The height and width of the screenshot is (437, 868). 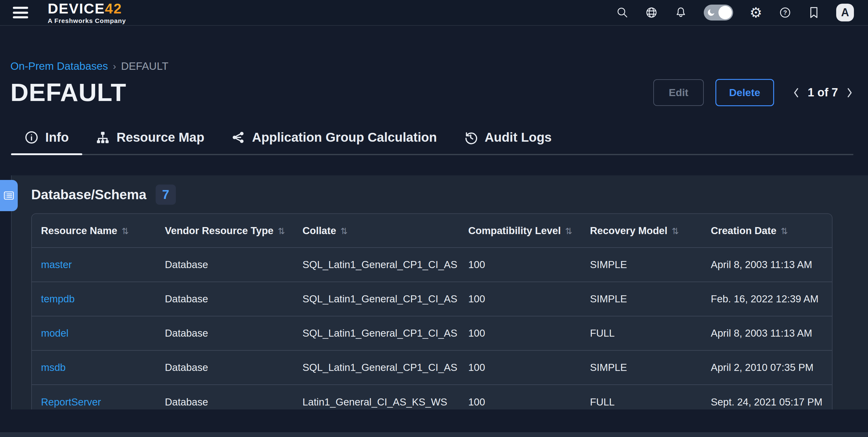 What do you see at coordinates (823, 92) in the screenshot?
I see `record-pager: 1 of 7` at bounding box center [823, 92].